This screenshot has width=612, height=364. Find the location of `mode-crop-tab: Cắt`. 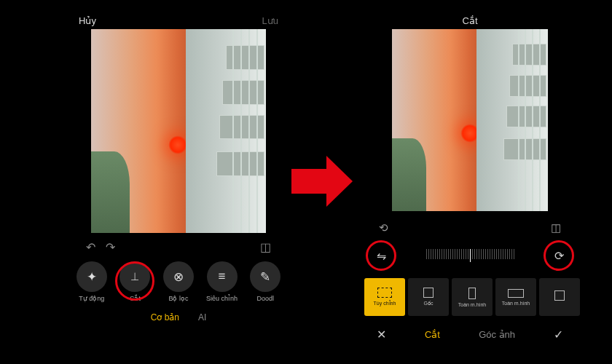

mode-crop-tab: Cắt is located at coordinates (433, 335).